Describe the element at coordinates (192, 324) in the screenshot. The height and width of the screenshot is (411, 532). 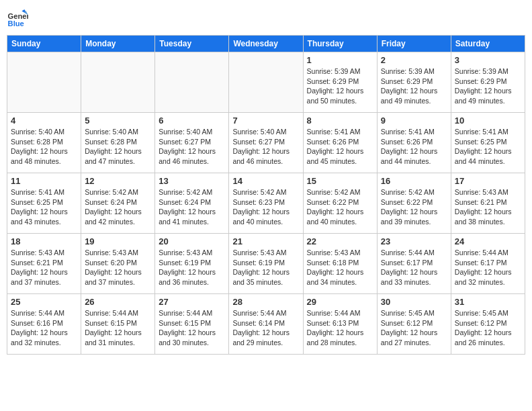
I see `day-cell: 27Sunrise: 5:44 AM Sunset: 6:15 PM Dayli…` at that location.